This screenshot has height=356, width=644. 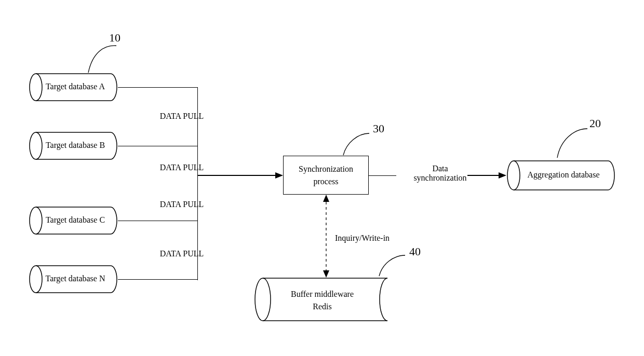 What do you see at coordinates (73, 279) in the screenshot?
I see `target-db-n` at bounding box center [73, 279].